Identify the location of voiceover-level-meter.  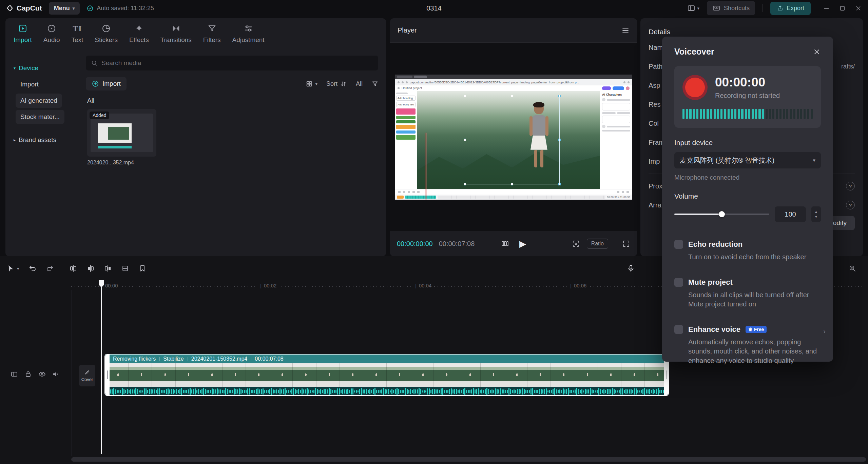
(748, 114).